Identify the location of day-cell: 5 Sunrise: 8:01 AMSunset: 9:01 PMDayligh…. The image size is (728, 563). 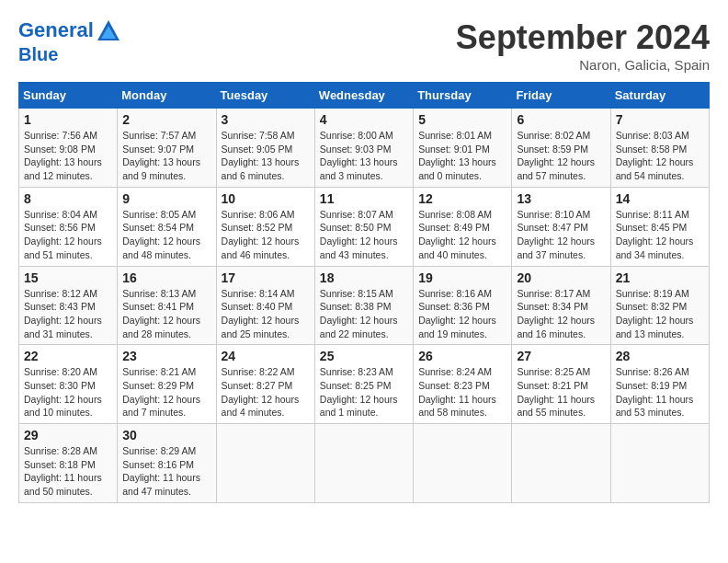
(463, 148).